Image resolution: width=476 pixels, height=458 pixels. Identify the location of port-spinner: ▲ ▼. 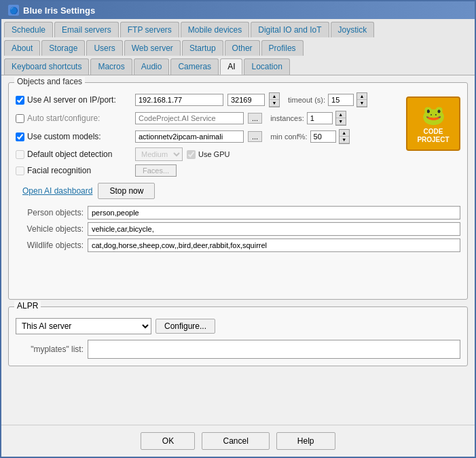
(274, 100).